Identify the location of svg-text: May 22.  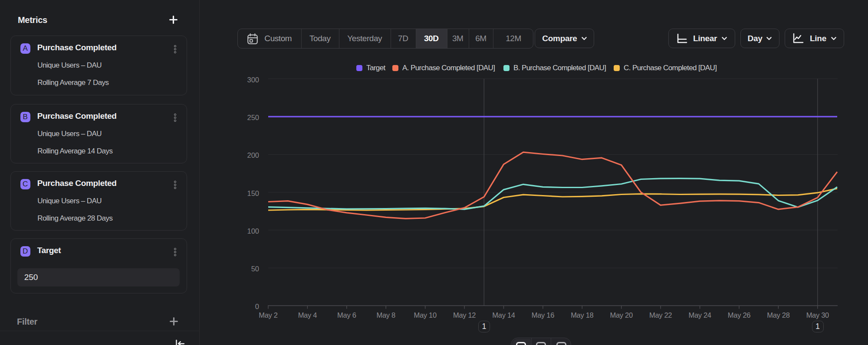
(661, 315).